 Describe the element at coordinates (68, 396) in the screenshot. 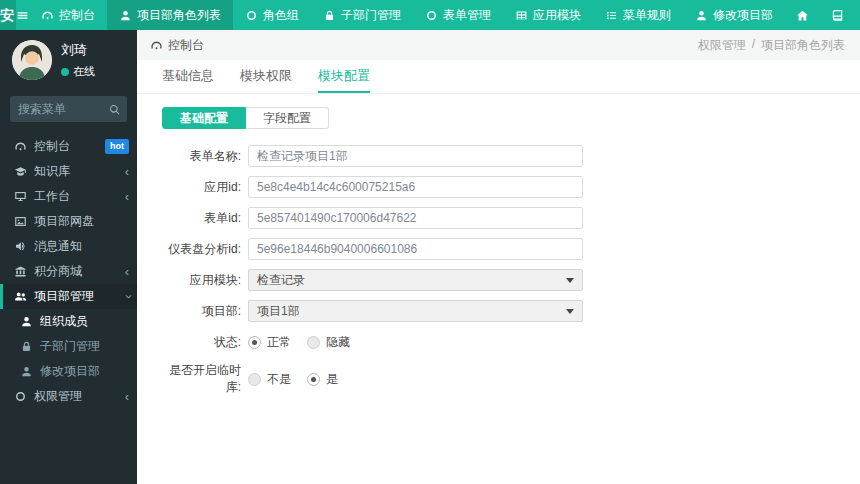

I see `sidebar-item-permission: 权限管理 ‹` at that location.